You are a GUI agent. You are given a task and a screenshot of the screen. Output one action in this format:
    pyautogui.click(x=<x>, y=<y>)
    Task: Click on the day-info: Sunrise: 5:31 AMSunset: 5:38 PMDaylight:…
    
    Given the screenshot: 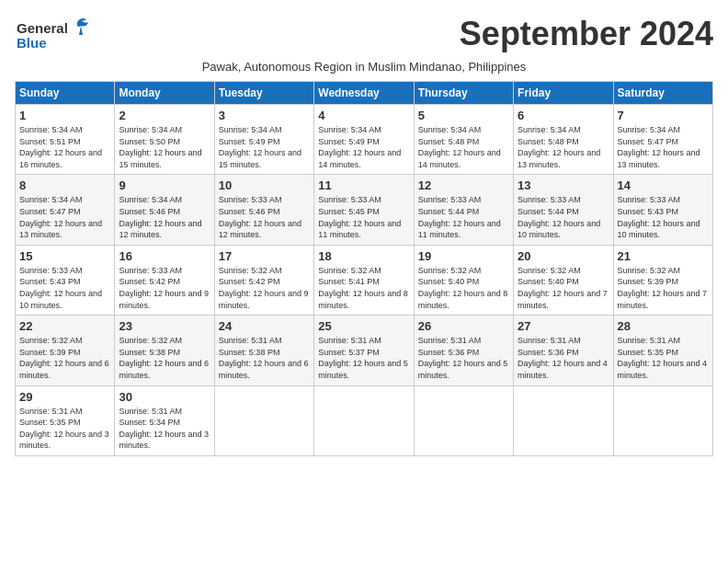 What is the action you would take?
    pyautogui.click(x=265, y=358)
    